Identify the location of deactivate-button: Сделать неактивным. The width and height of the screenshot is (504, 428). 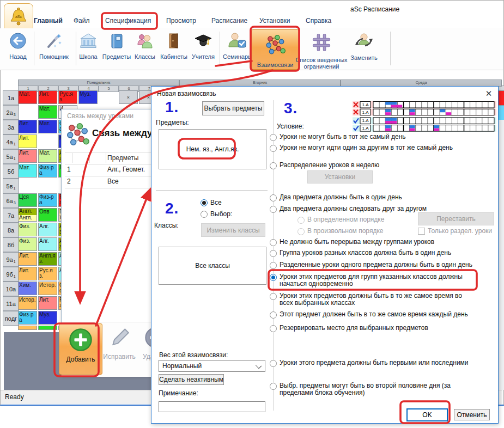
(191, 380).